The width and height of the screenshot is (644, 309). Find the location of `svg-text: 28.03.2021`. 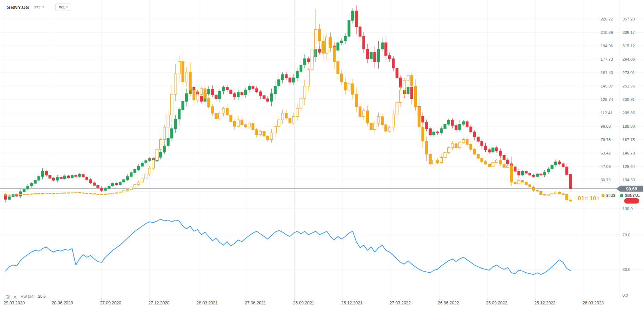

svg-text: 28.03.2021 is located at coordinates (207, 303).